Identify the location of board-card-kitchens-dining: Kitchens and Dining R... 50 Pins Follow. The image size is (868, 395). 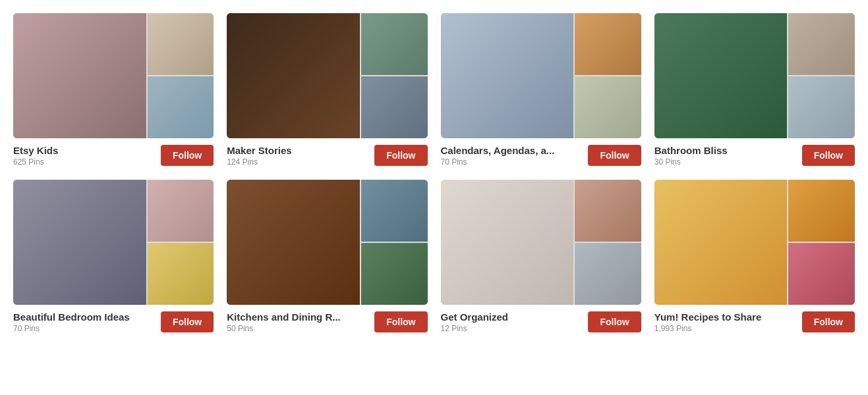
(327, 257).